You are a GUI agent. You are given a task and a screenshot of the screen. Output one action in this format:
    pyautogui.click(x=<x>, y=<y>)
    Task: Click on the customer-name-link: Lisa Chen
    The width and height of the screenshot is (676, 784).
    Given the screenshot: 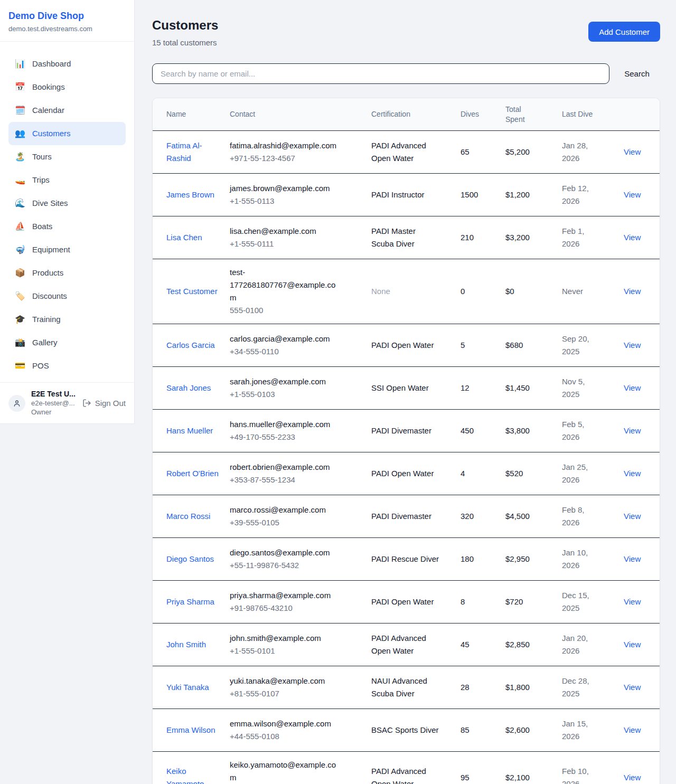 What is the action you would take?
    pyautogui.click(x=184, y=238)
    